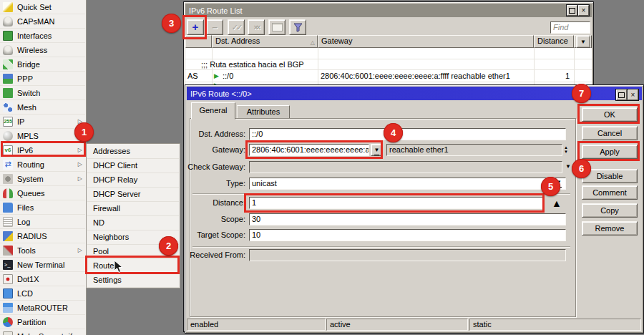 The height and width of the screenshot is (335, 644). Describe the element at coordinates (43, 64) in the screenshot. I see `sidebar-item-bridge: Bridge` at that location.